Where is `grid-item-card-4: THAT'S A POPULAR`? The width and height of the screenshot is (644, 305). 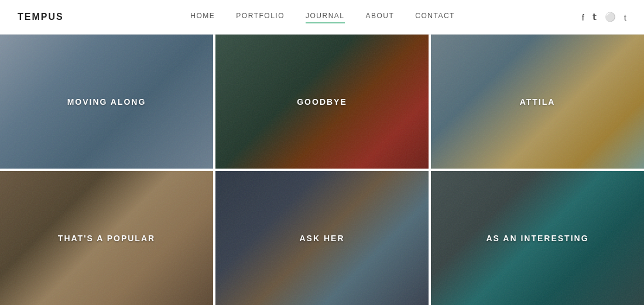
grid-item-card-4: THAT'S A POPULAR is located at coordinates (107, 238).